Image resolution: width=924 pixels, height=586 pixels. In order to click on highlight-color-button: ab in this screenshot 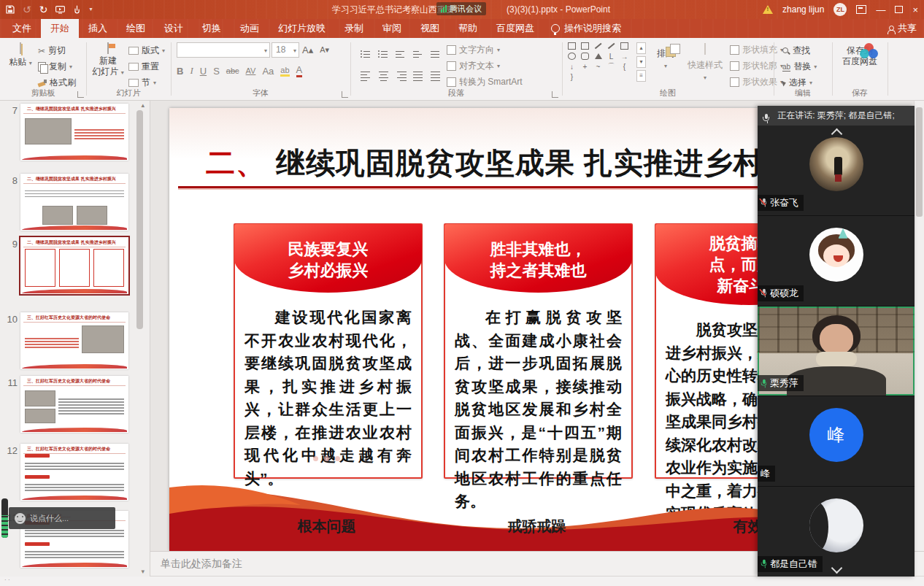, I will do `click(285, 72)`.